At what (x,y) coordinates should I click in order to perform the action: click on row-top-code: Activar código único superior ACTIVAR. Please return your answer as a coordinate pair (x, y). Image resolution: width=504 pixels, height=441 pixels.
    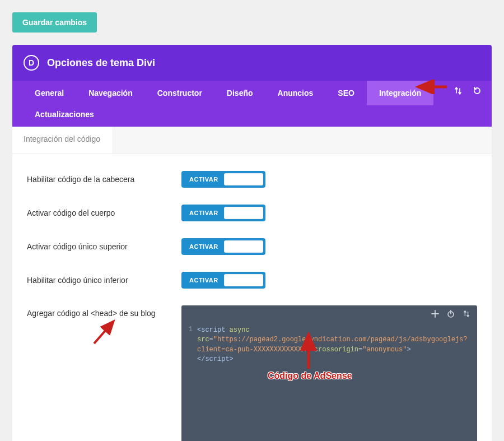
    Looking at the image, I should click on (252, 247).